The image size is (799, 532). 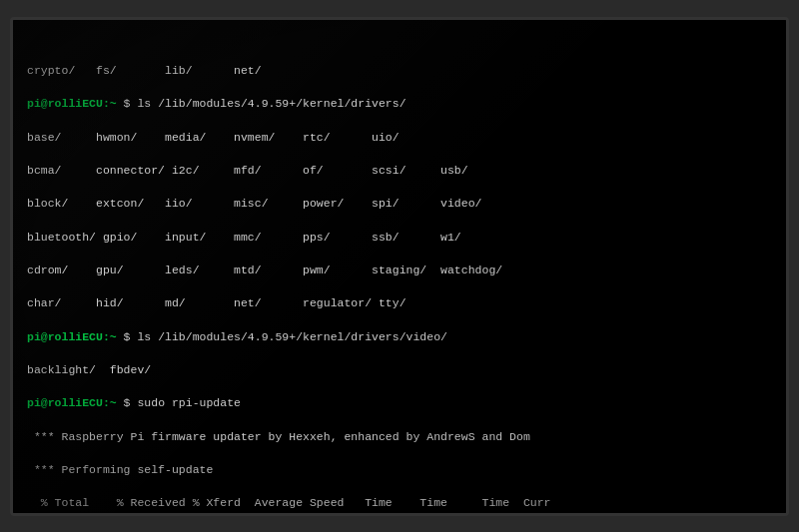 I want to click on line-11: pi@rolliECU:~ $ sudo rpi-update, so click(x=400, y=403).